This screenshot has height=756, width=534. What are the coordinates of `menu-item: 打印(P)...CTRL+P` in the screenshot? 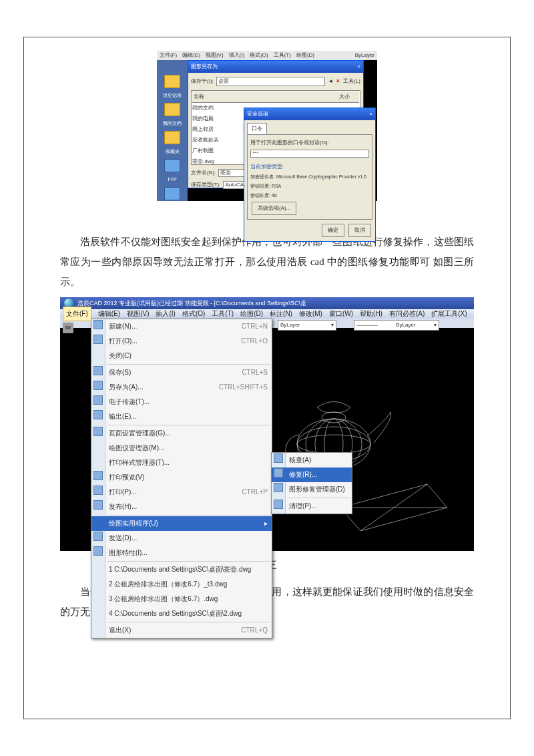 It's located at (182, 492).